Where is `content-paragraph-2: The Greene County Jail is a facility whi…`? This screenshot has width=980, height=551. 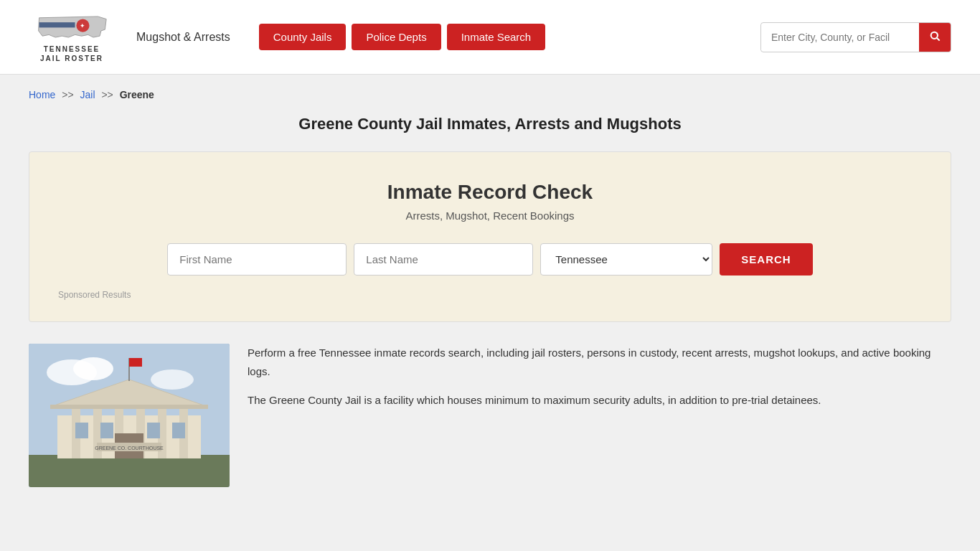
content-paragraph-2: The Greene County Jail is a facility whi… is located at coordinates (600, 400).